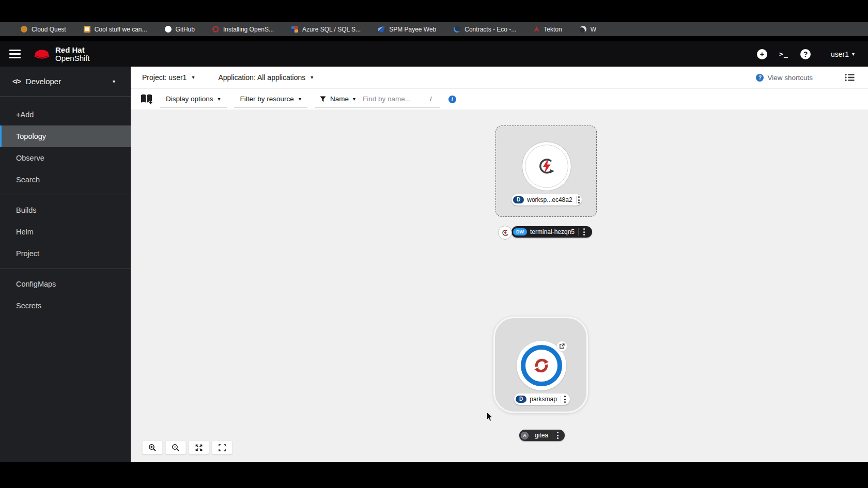  I want to click on bookmark-github: GitHub, so click(180, 29).